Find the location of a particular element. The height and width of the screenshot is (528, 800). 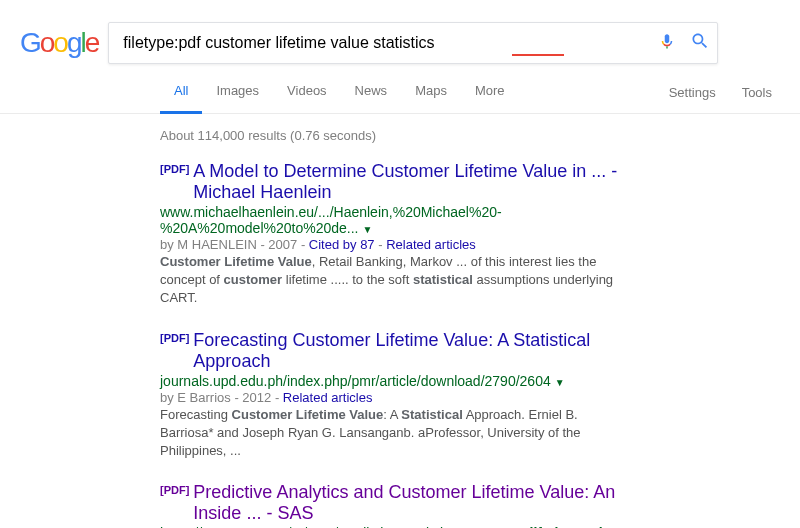

result-meta: by M HAENLEIN - 2007 - Cited by 87 - Rel… is located at coordinates (395, 244).